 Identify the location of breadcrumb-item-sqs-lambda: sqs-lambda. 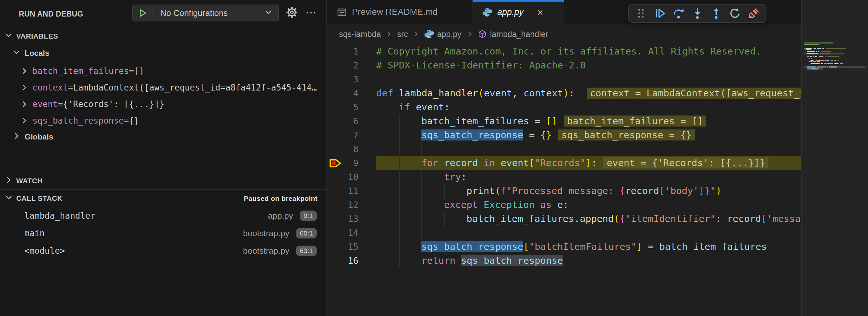
(360, 34).